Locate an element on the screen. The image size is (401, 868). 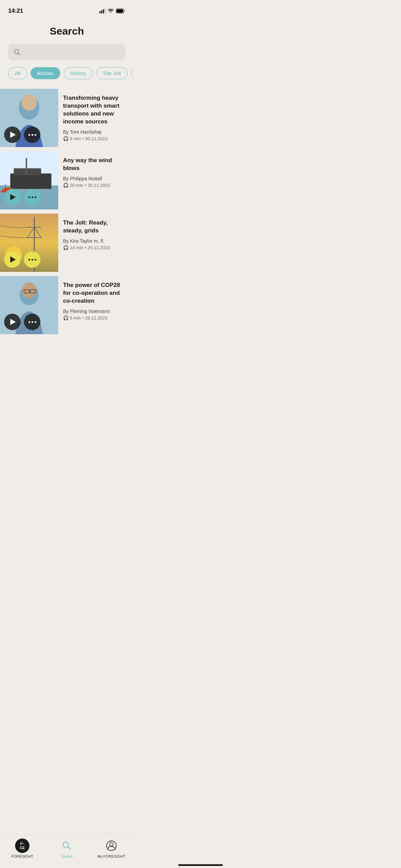
filter-history: History is located at coordinates (78, 73).